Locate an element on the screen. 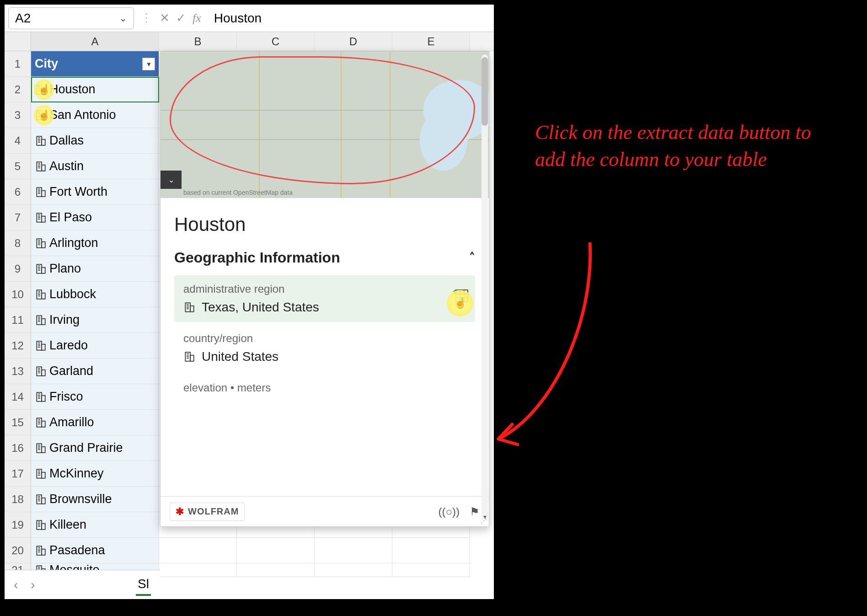  chevron-down-icon: ⌄ is located at coordinates (123, 18).